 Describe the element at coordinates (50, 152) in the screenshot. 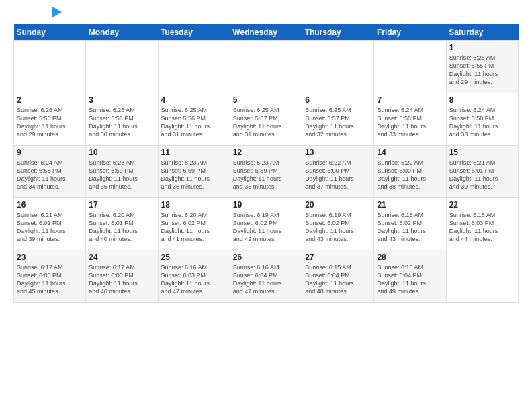

I see `day-number: 9` at that location.